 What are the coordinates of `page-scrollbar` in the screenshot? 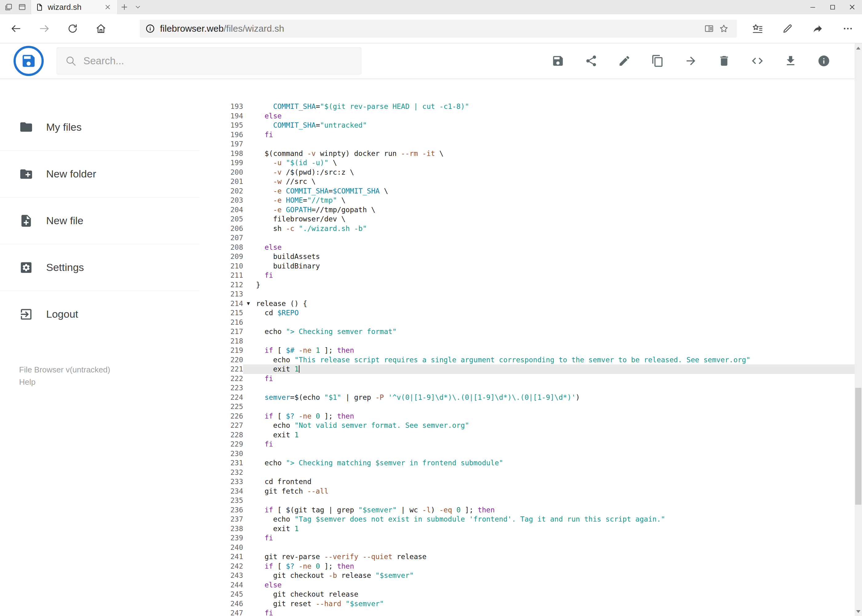 It's located at (859, 330).